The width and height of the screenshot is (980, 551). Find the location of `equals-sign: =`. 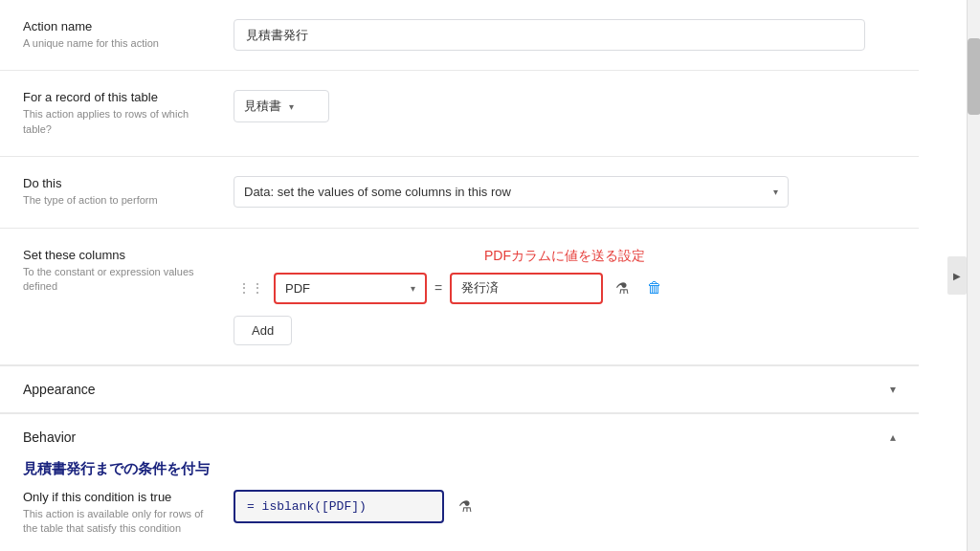

equals-sign: = is located at coordinates (438, 288).